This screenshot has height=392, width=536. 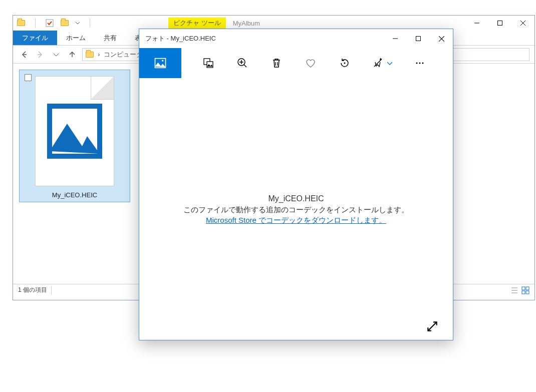 What do you see at coordinates (345, 63) in the screenshot?
I see `rotate-icon` at bounding box center [345, 63].